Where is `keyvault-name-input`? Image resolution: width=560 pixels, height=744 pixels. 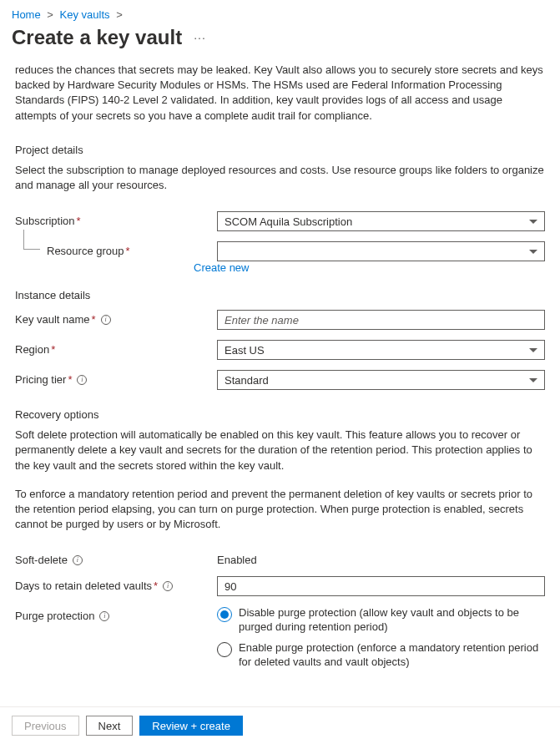
keyvault-name-input is located at coordinates (381, 320).